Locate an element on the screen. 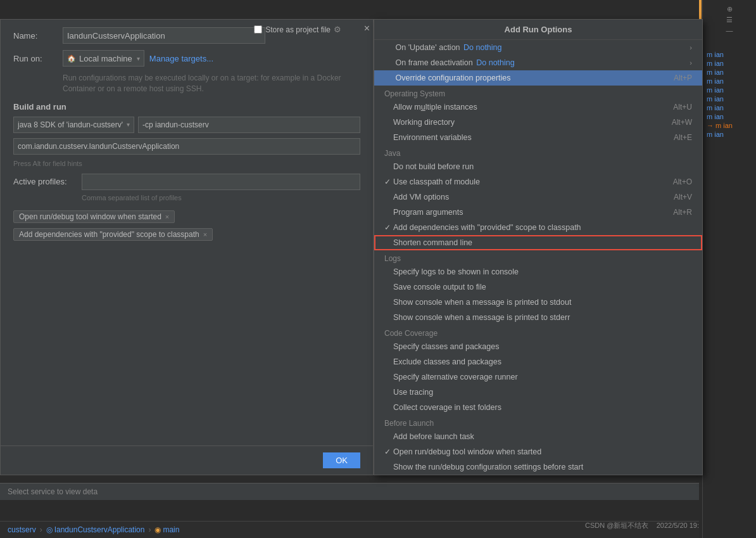 The height and width of the screenshot is (538, 756). specify-classes-label: Specify classes and packages is located at coordinates (446, 347).